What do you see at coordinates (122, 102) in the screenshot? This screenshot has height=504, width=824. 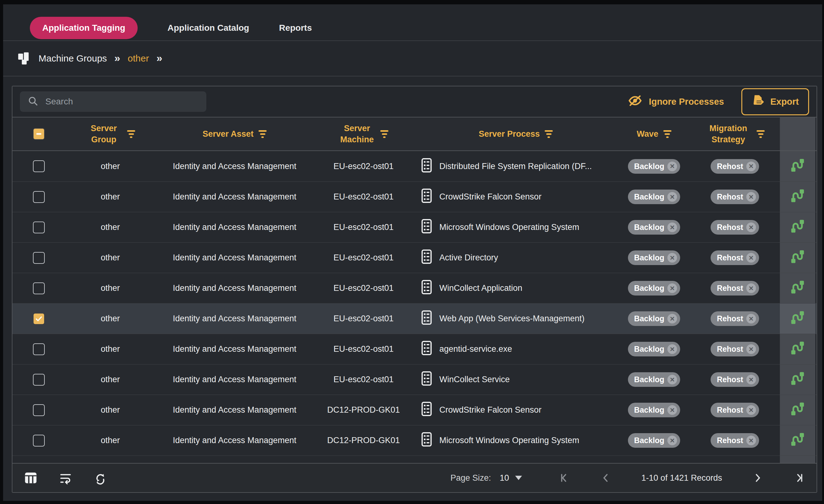 I see `search-input` at bounding box center [122, 102].